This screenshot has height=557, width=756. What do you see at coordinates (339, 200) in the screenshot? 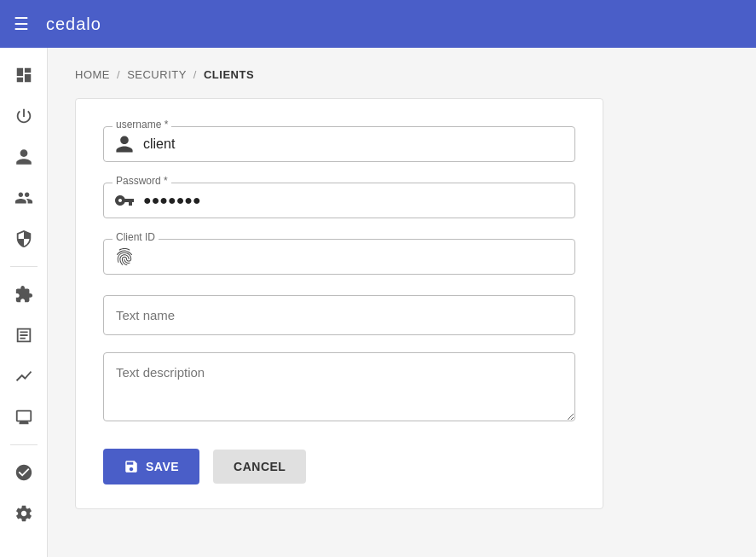
I see `password-input-row: ●●●●●●●` at bounding box center [339, 200].